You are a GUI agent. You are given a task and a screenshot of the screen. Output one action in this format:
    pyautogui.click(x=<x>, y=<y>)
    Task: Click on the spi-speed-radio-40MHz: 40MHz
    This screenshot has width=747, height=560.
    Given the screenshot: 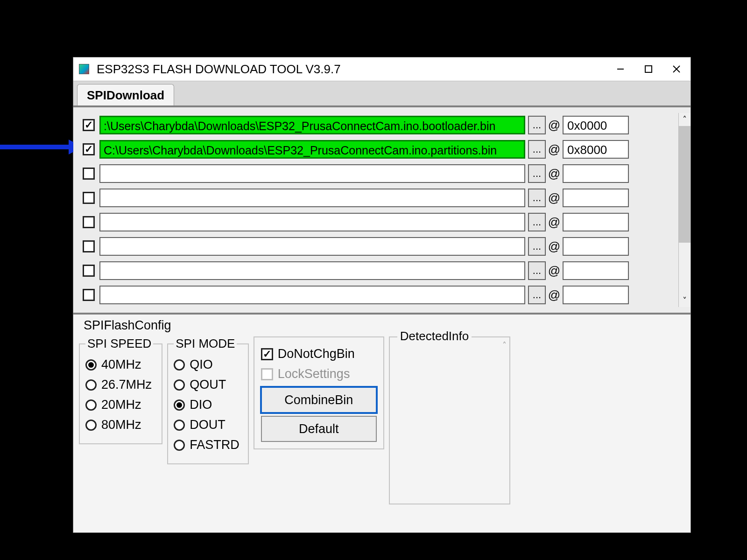 What is the action you would take?
    pyautogui.click(x=120, y=365)
    